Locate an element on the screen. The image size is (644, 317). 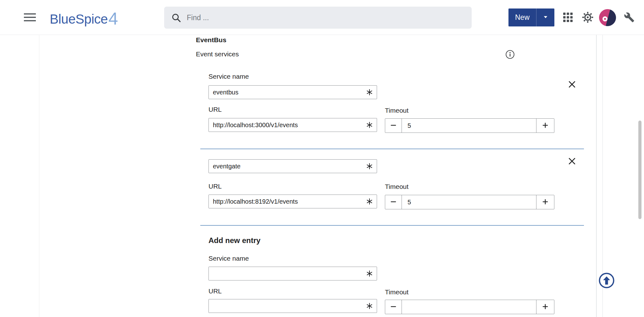
new-button: New is located at coordinates (522, 18).